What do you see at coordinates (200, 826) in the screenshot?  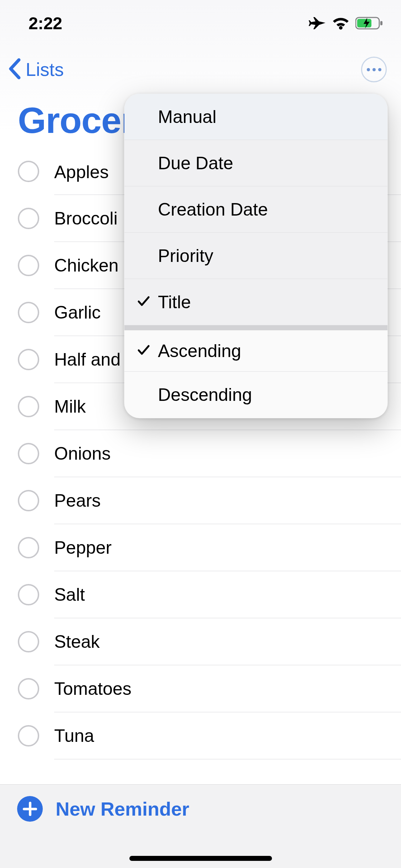 I see `toolbar: New Reminder` at bounding box center [200, 826].